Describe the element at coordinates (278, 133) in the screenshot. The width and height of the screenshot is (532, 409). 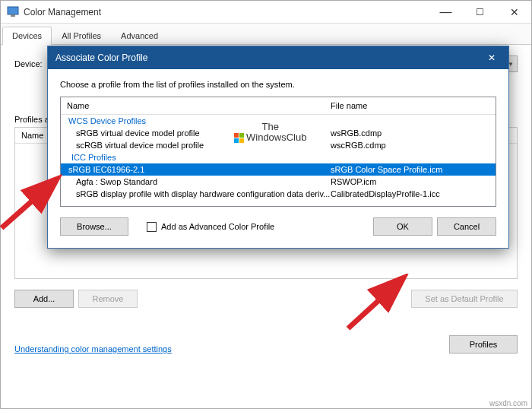
I see `list-item: sRGB virtual device model profile wsRGB.…` at that location.